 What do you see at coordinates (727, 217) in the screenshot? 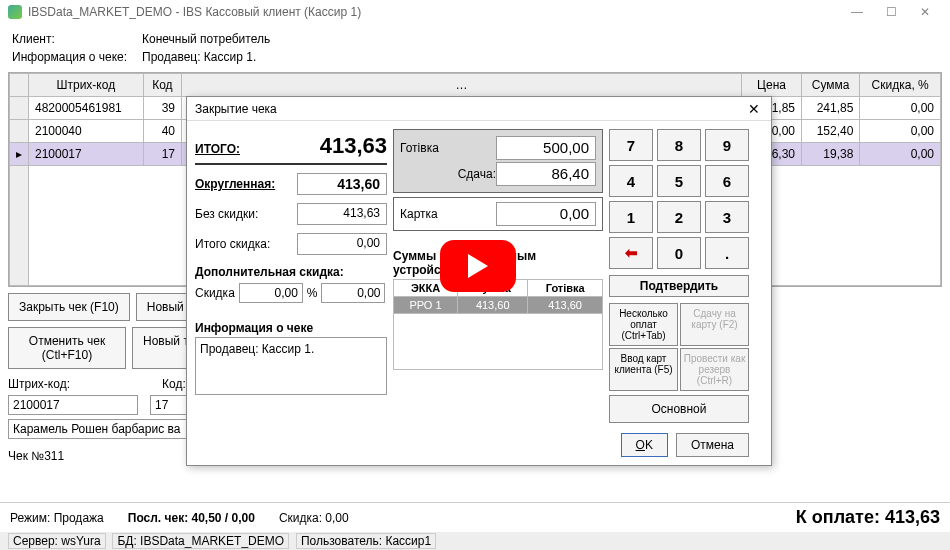
I see `key-3: 3` at bounding box center [727, 217].